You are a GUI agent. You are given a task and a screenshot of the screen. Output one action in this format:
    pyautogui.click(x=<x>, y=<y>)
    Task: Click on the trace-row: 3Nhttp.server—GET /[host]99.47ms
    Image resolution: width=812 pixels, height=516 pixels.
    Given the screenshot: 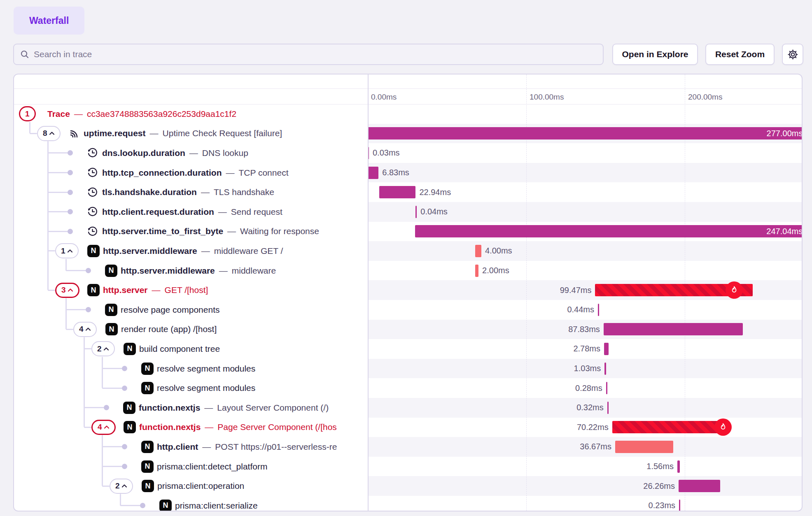 What is the action you would take?
    pyautogui.click(x=408, y=290)
    